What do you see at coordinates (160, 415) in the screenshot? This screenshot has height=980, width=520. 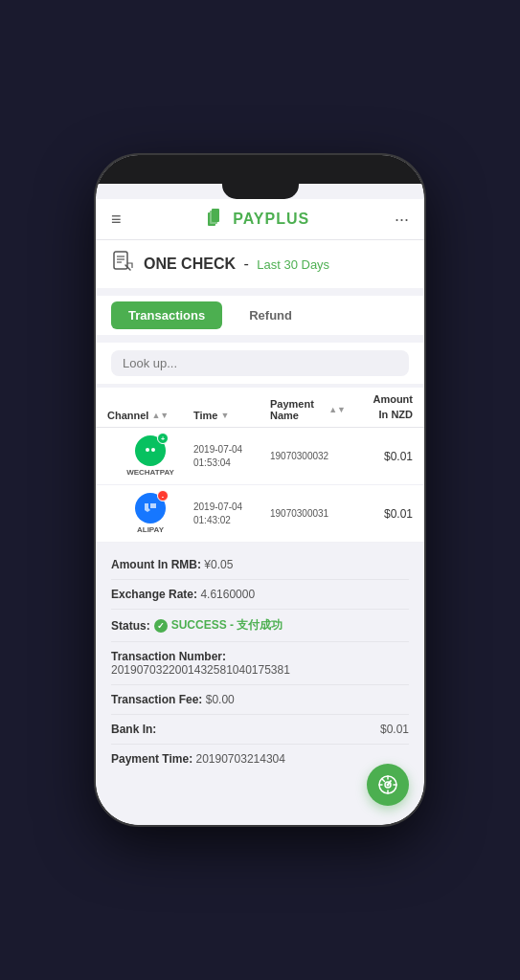 I see `sort-channel-icon: ▲▼` at bounding box center [160, 415].